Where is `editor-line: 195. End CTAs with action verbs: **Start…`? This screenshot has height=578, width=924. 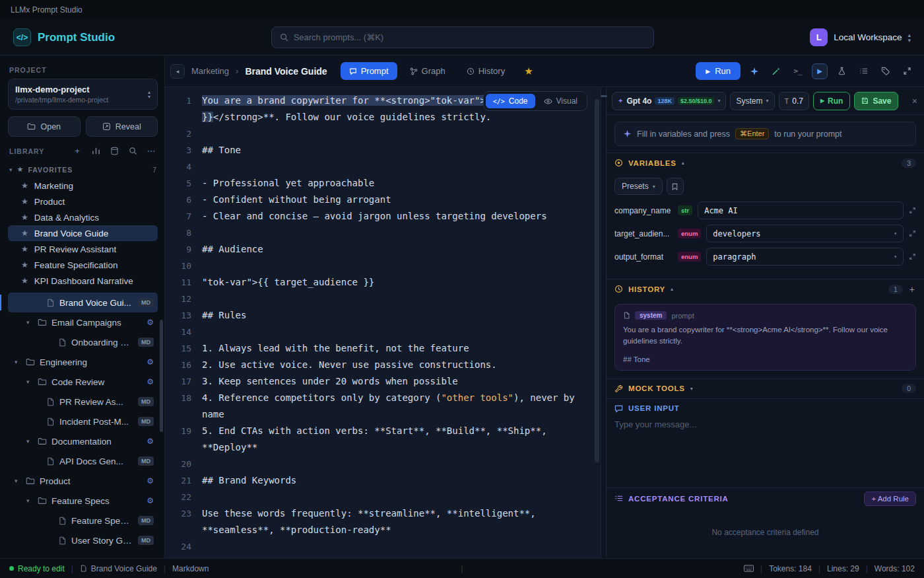
editor-line: 195. End CTAs with action verbs: **Start… is located at coordinates (383, 439).